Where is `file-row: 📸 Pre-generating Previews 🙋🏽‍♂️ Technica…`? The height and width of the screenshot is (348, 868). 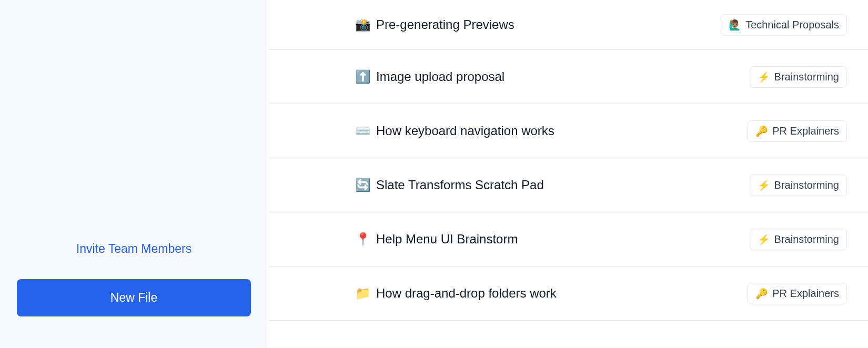
file-row: 📸 Pre-generating Previews 🙋🏽‍♂️ Technica… is located at coordinates (568, 25).